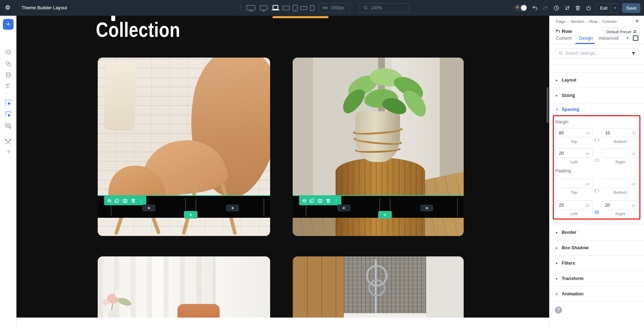 This screenshot has height=329, width=644. I want to click on section-animation: ▸ Animation, so click(597, 294).